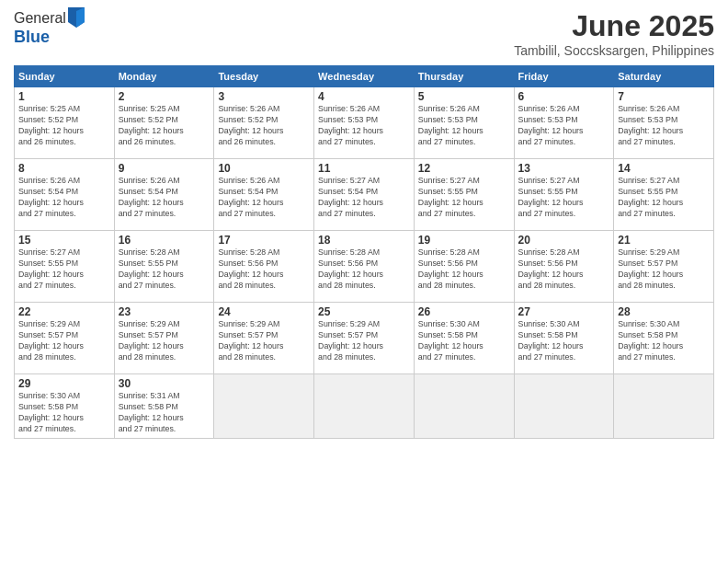 Image resolution: width=728 pixels, height=563 pixels. I want to click on day-number: 27, so click(564, 312).